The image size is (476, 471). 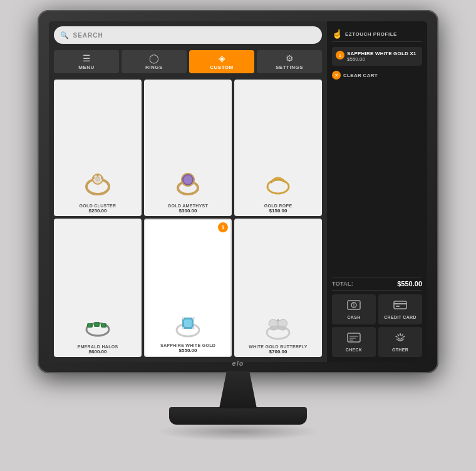 I want to click on total-row: TOTAL: $550.00, so click(x=377, y=284).